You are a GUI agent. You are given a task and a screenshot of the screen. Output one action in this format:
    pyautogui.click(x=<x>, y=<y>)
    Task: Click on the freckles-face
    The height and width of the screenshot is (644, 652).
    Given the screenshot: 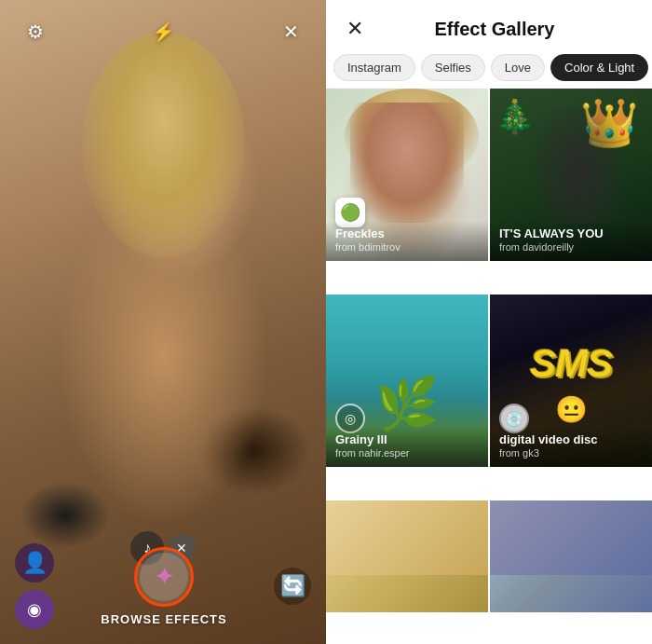 What is the action you would take?
    pyautogui.click(x=407, y=163)
    